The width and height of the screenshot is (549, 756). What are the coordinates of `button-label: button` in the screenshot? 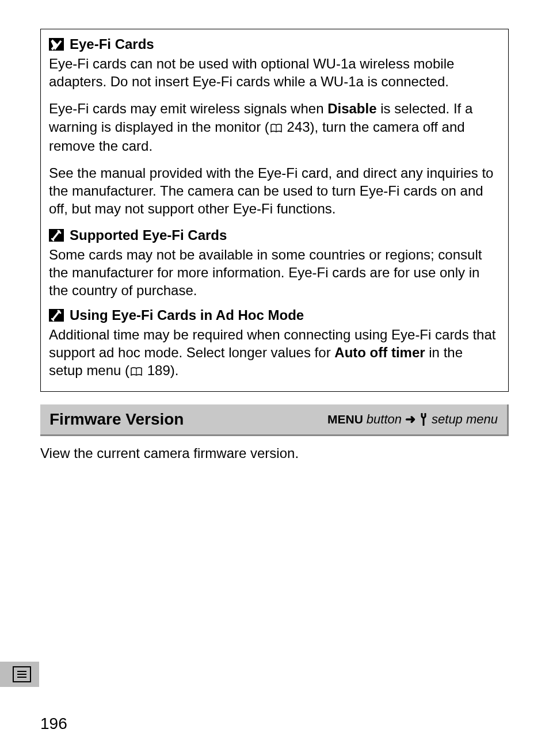 It's located at (384, 419).